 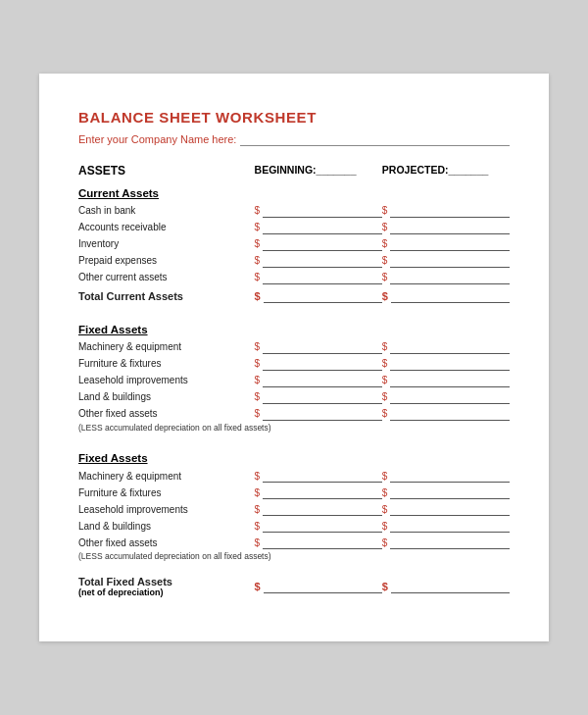 What do you see at coordinates (294, 171) in the screenshot?
I see `column-headers: ASSETS BEGINNING:_______ PROJECTED:_____…` at bounding box center [294, 171].